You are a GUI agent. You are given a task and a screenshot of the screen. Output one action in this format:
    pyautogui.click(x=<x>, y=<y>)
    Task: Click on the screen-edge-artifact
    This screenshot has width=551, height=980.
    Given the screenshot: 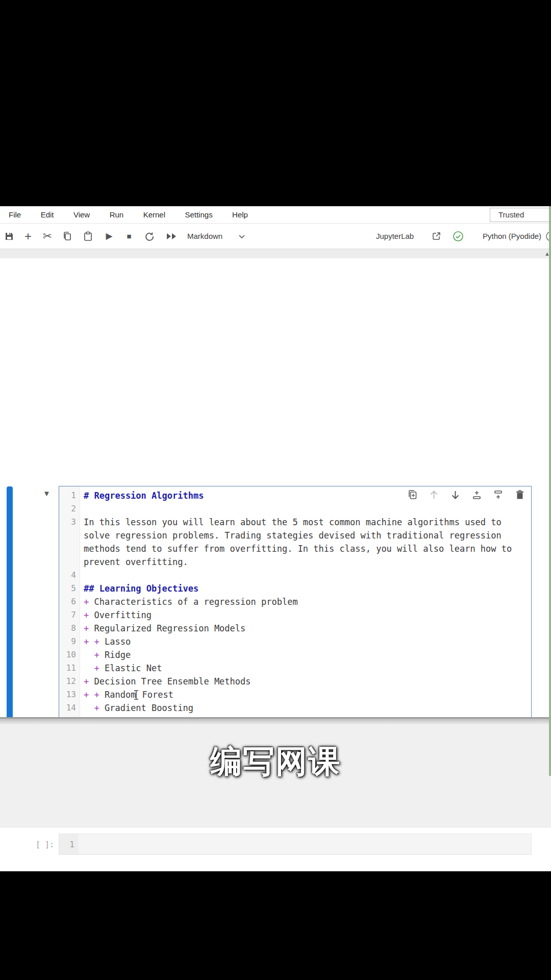 What is the action you would take?
    pyautogui.click(x=550, y=491)
    